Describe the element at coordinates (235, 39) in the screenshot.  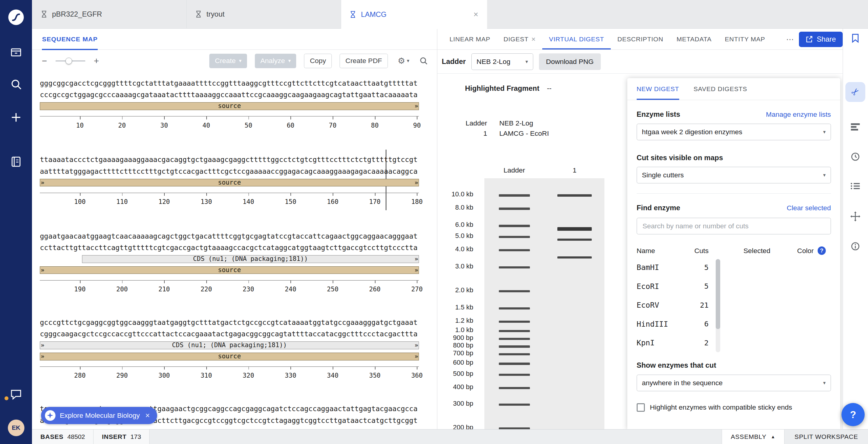
I see `sequence-pane-tabs: SEQUENCE MAP` at that location.